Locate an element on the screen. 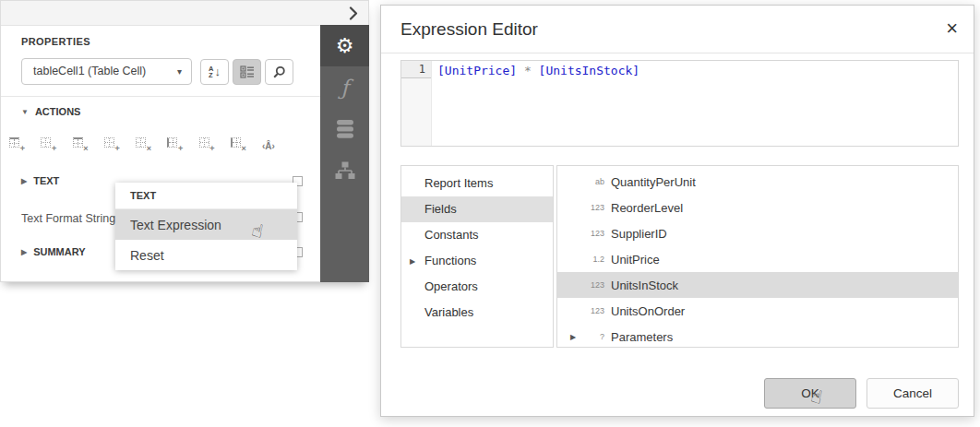 The image size is (980, 427). caret-down-icon: ▼ is located at coordinates (25, 113).